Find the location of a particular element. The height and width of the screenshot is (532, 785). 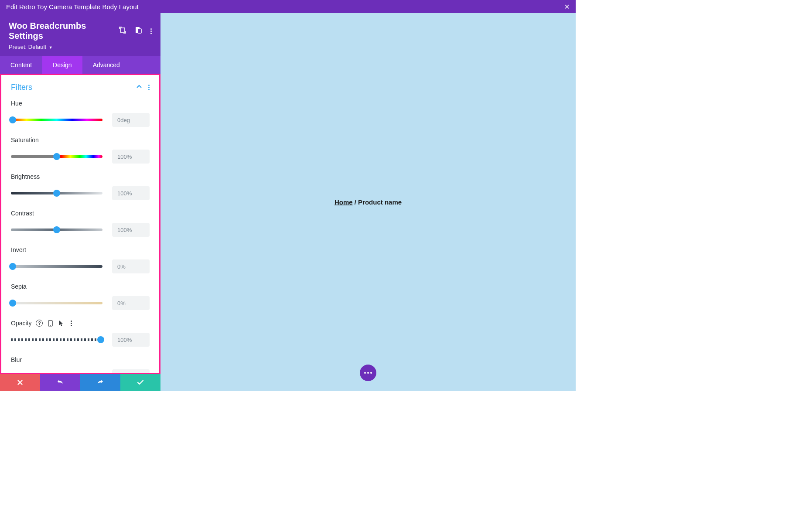

opacity-value: 100% is located at coordinates (131, 340).